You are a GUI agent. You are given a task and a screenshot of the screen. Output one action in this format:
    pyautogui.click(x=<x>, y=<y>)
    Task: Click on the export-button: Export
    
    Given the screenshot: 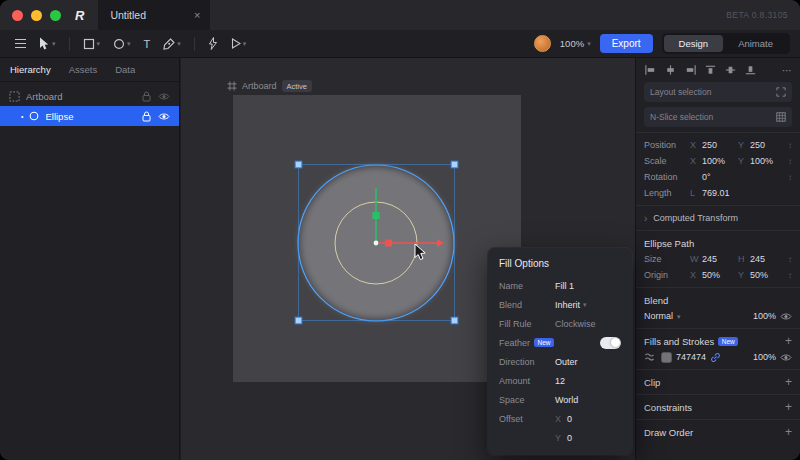 What is the action you would take?
    pyautogui.click(x=626, y=44)
    